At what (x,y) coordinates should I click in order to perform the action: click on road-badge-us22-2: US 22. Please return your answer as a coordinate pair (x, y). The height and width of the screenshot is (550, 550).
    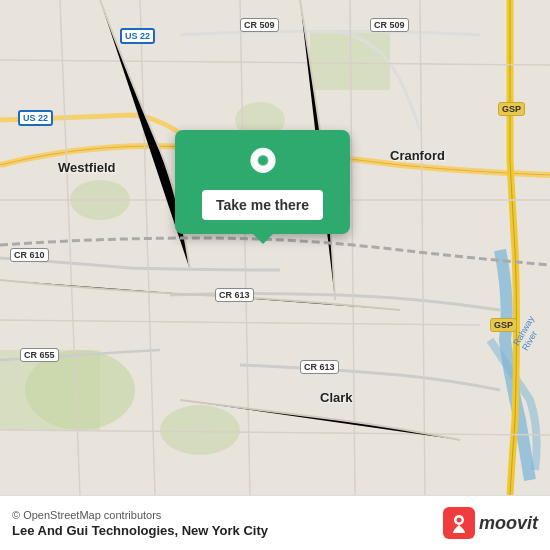
    Looking at the image, I should click on (36, 118).